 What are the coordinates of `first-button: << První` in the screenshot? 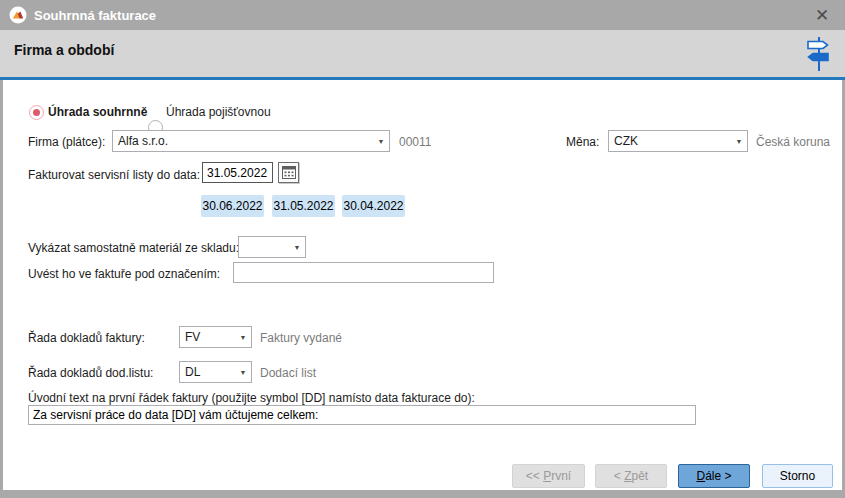 It's located at (548, 476).